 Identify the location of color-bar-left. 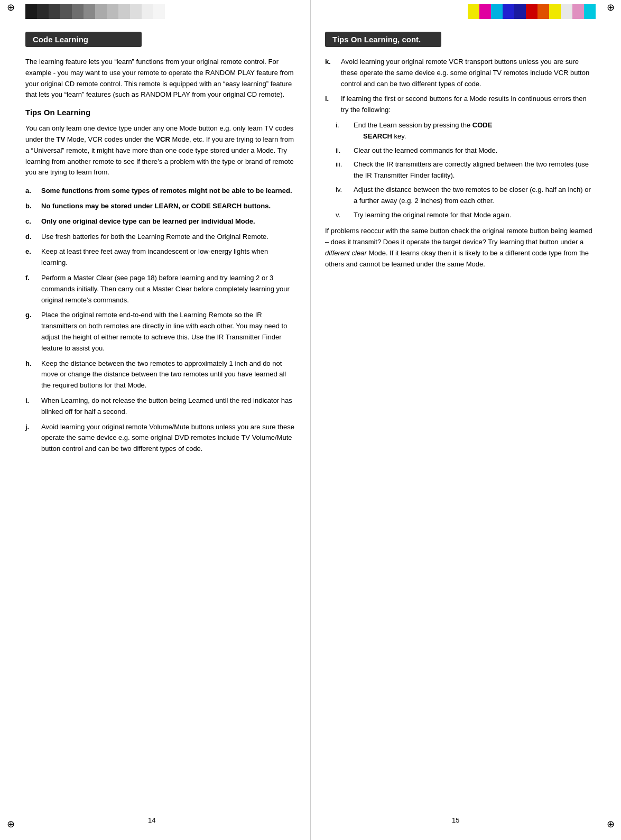
(95, 12).